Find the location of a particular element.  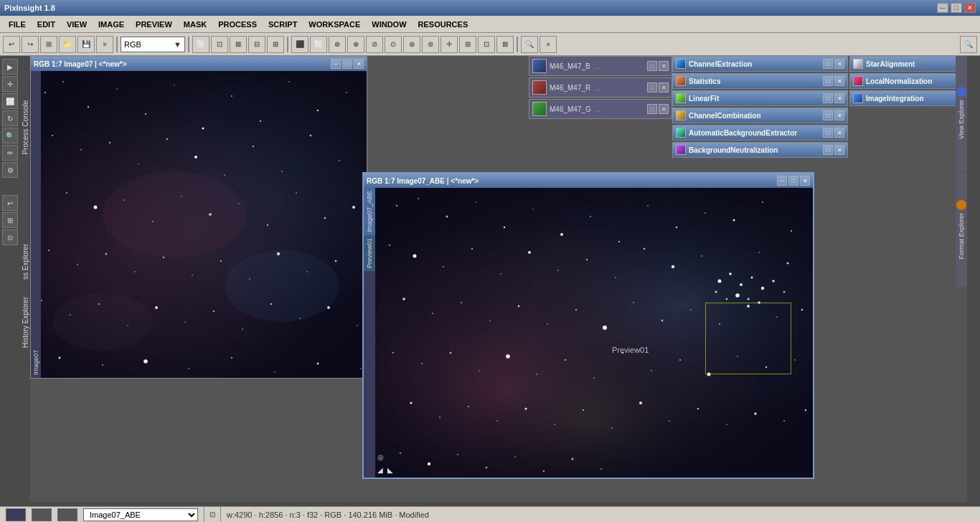

local-normalization-titlebar: LocalNormalization □ ✕ is located at coordinates (908, 81).